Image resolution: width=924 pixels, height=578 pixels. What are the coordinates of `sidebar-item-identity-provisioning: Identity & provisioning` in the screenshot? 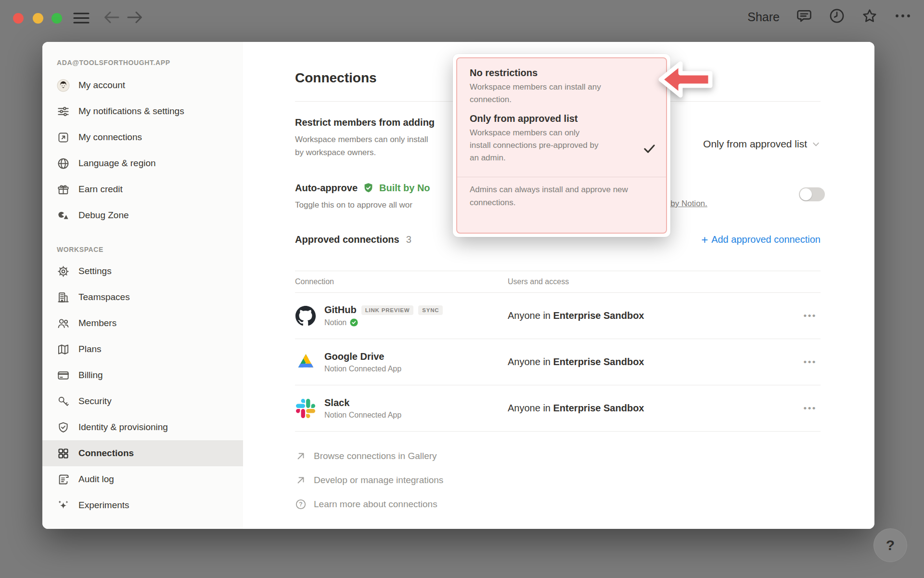 It's located at (142, 427).